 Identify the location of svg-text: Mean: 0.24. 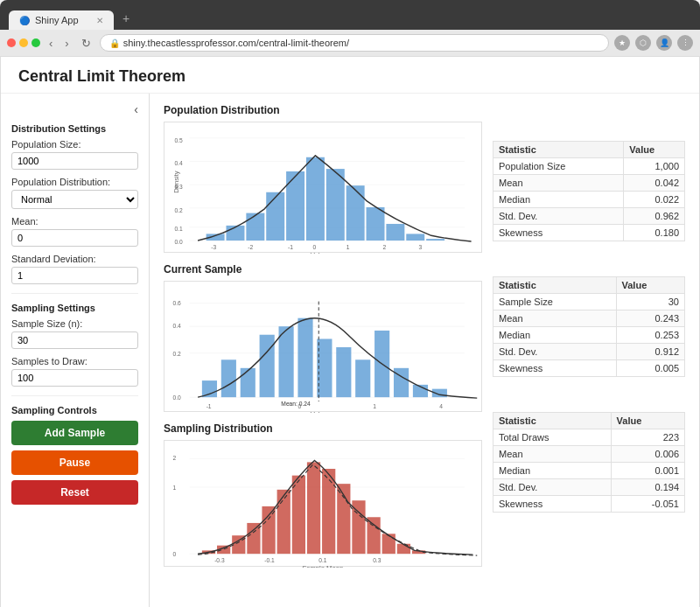
(296, 404).